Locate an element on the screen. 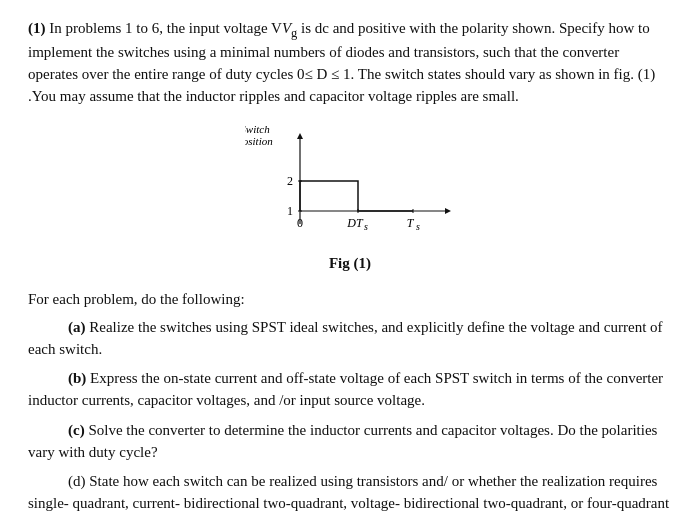  part-d-text: State how each switch can be realized us… is located at coordinates (348, 492).